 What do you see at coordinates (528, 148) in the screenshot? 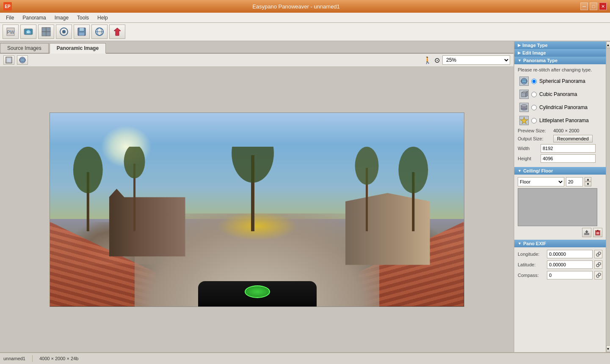
I see `width-label: Width` at bounding box center [528, 148].